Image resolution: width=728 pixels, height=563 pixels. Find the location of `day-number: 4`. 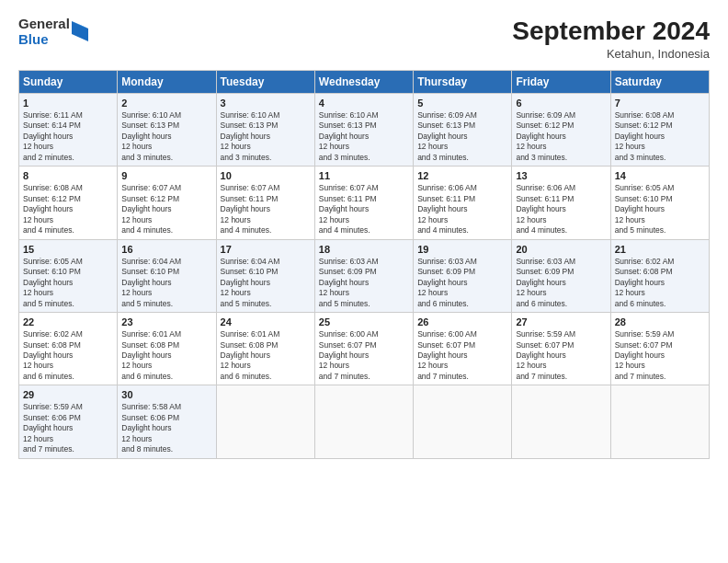

day-number: 4 is located at coordinates (364, 103).